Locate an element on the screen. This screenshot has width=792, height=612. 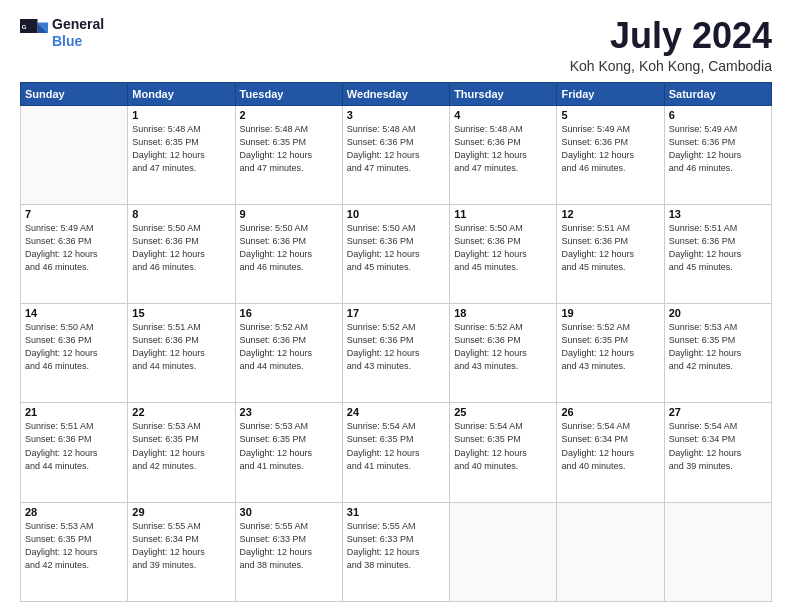
day-number: 1 is located at coordinates (181, 115).